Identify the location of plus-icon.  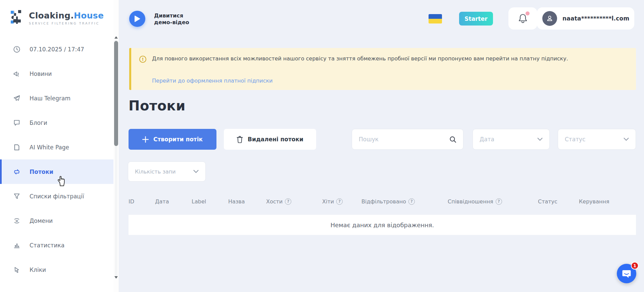
(146, 140).